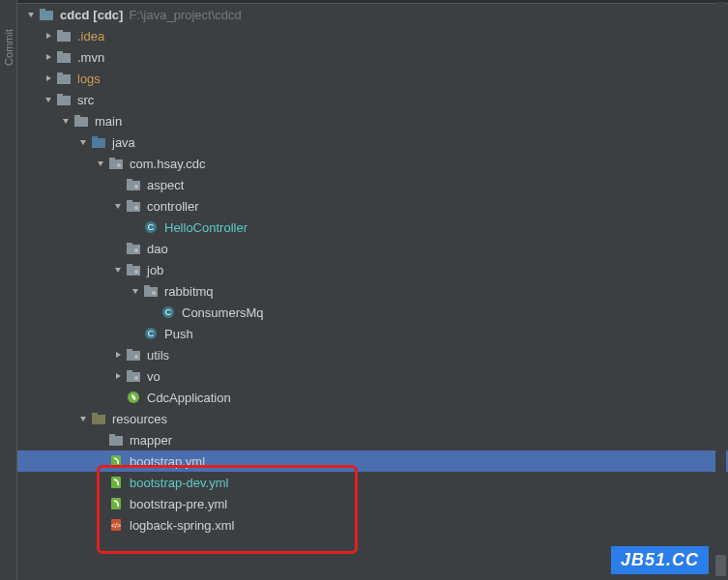  What do you see at coordinates (373, 227) in the screenshot?
I see `tree-row: CHelloController` at bounding box center [373, 227].